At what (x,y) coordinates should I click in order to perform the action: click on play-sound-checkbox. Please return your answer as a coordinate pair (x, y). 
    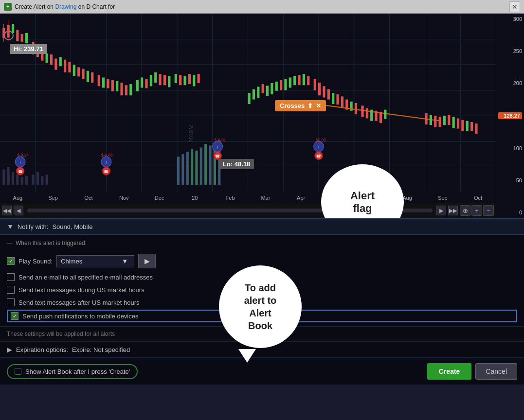
    Looking at the image, I should click on (11, 261).